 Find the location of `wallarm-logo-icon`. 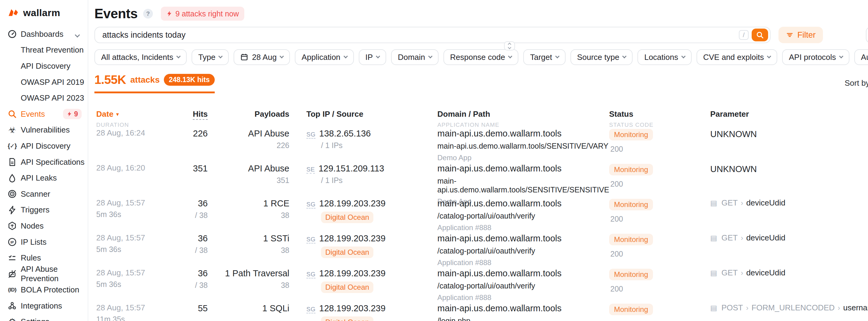

wallarm-logo-icon is located at coordinates (14, 13).